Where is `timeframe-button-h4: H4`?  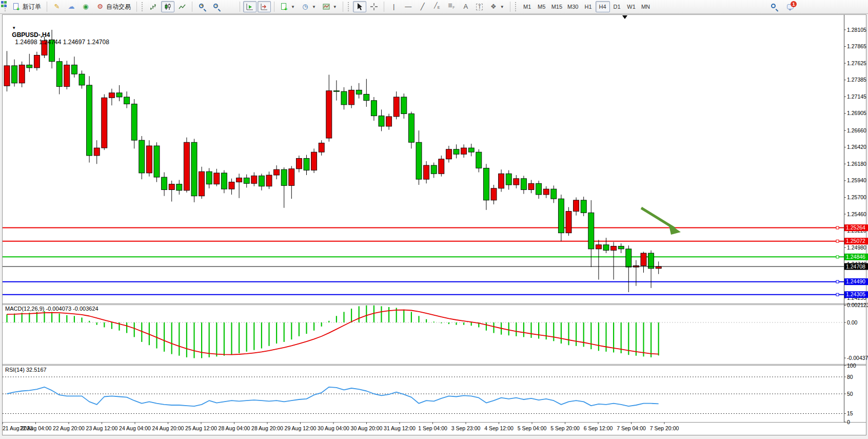
timeframe-button-h4: H4 is located at coordinates (603, 7).